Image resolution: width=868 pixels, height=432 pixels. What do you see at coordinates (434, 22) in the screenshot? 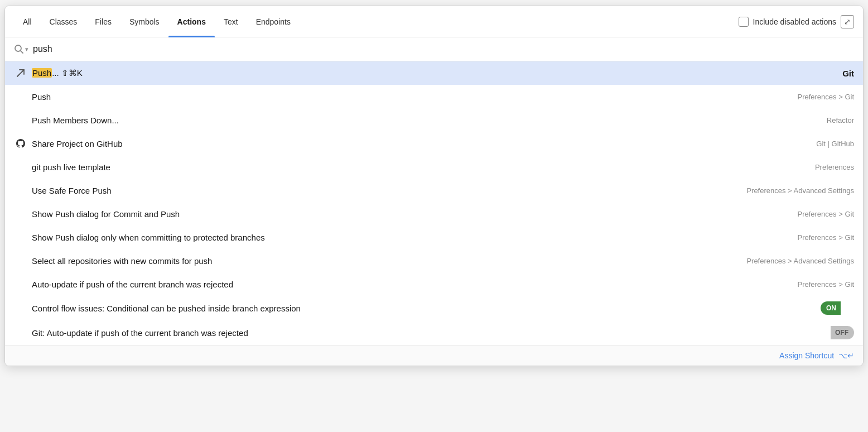
I see `tabs-row: All Classes Files Symbols Actions Text E…` at bounding box center [434, 22].